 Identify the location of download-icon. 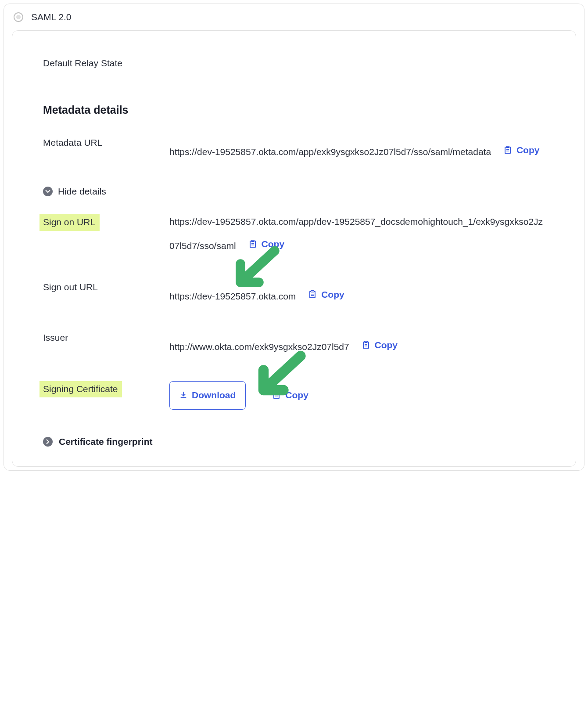
(183, 395).